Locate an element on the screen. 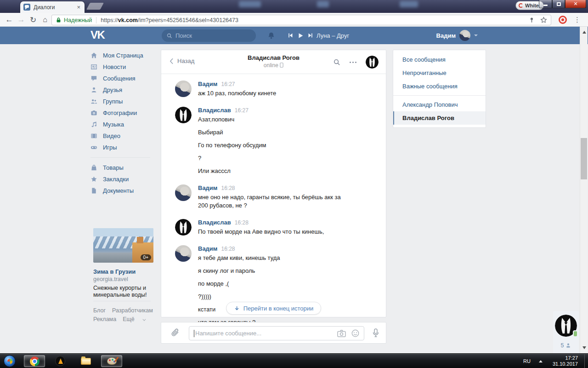  sidebar-item-bookmarks: Закладки is located at coordinates (124, 179).